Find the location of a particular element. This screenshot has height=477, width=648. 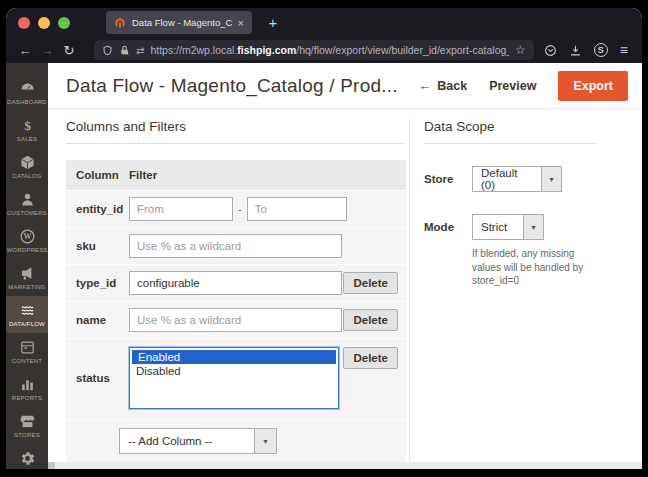

row-label: entity_id is located at coordinates (102, 209).